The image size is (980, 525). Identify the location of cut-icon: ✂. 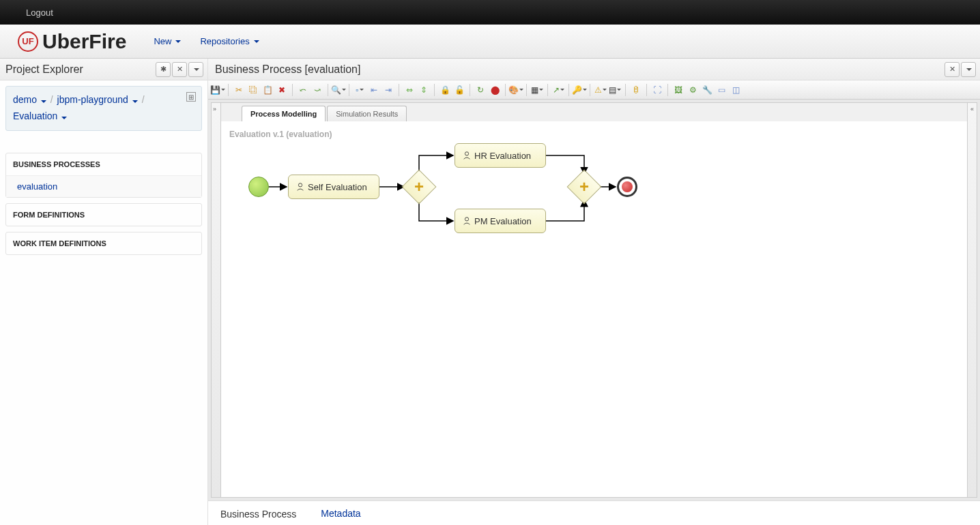
(239, 90).